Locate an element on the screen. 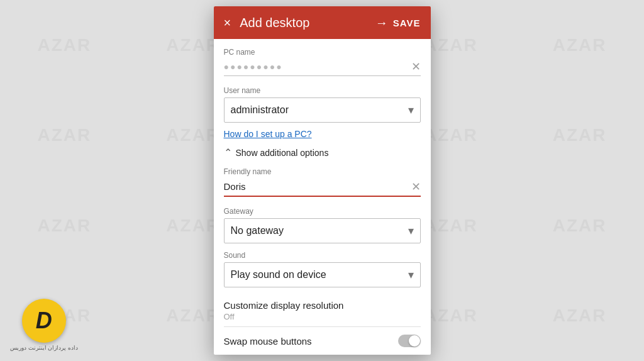 The image size is (644, 361). save-button: SAVE is located at coordinates (407, 23).